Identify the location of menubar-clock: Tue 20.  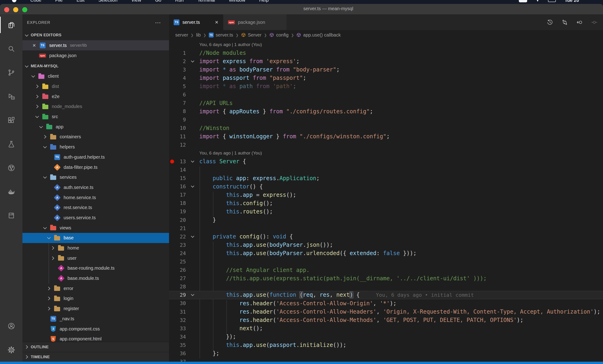
(572, 1).